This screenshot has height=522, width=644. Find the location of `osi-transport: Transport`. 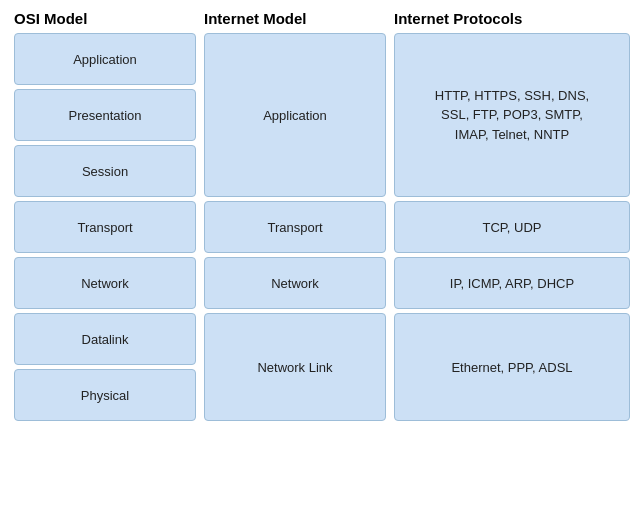

osi-transport: Transport is located at coordinates (105, 227).